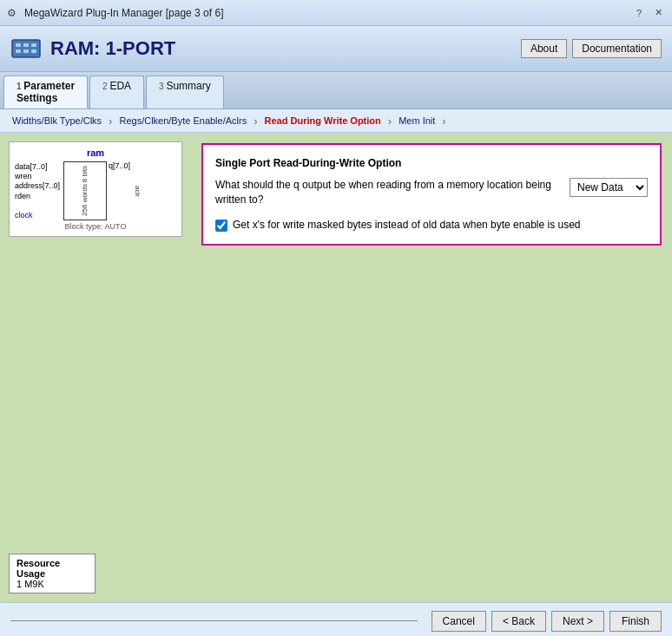 The height and width of the screenshot is (636, 672). What do you see at coordinates (37, 196) in the screenshot?
I see `port-rden: rden` at bounding box center [37, 196].